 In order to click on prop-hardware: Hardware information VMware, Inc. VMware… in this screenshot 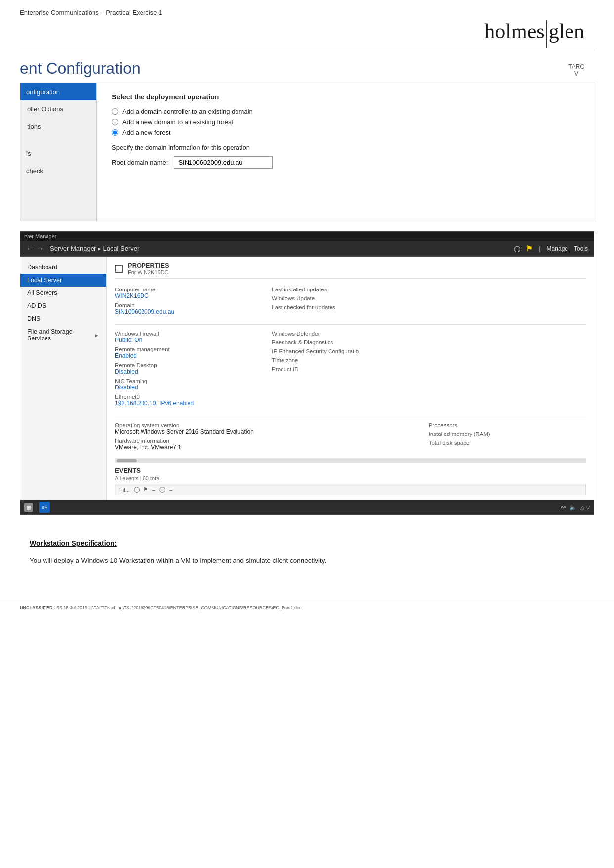, I will do `click(270, 444)`.